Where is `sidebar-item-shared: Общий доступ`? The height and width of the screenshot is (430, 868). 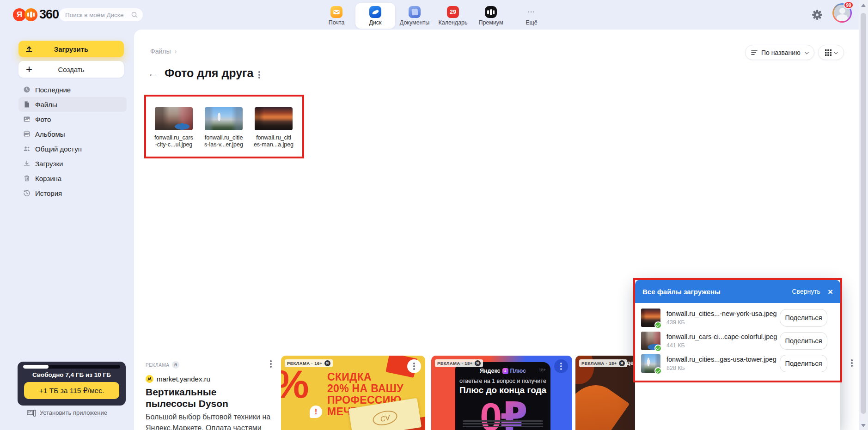 sidebar-item-shared: Общий доступ is located at coordinates (73, 149).